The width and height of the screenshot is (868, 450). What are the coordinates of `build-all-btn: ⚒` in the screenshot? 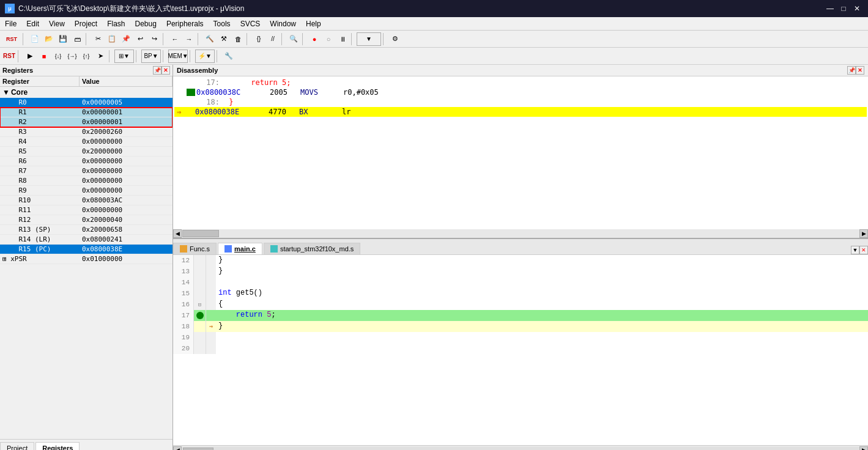 It's located at (224, 39).